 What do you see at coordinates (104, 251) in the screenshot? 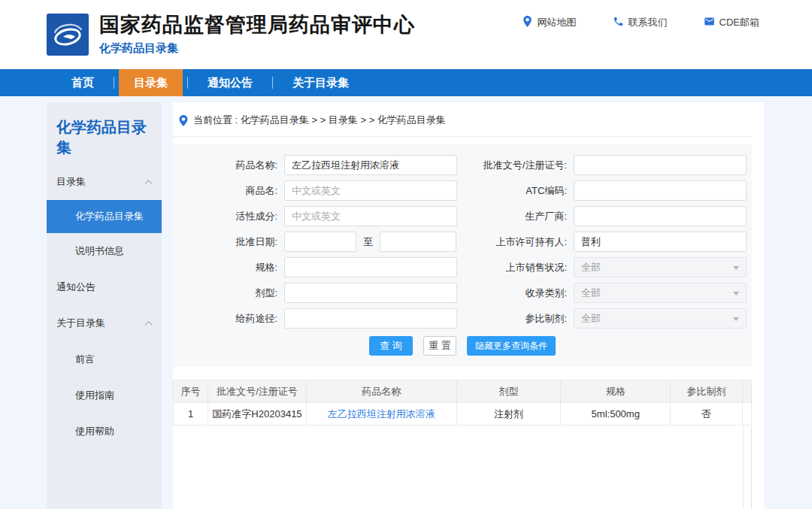
I see `sidebar-item-3: 说明书信息` at bounding box center [104, 251].